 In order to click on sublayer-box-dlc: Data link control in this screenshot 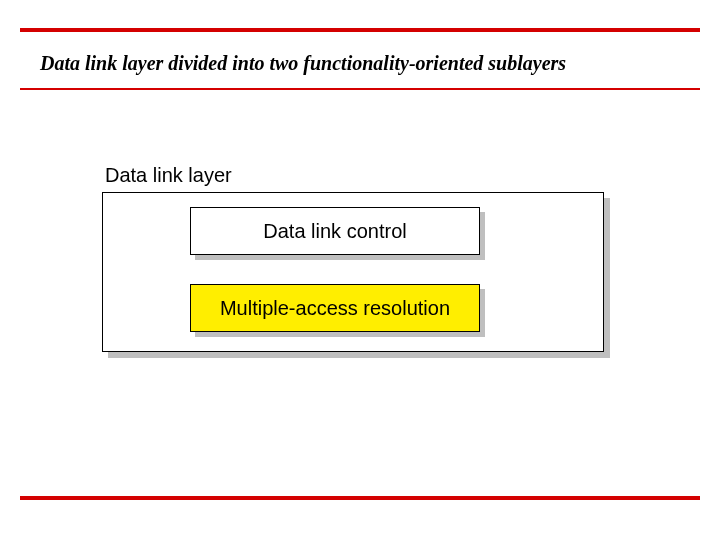, I will do `click(335, 231)`.